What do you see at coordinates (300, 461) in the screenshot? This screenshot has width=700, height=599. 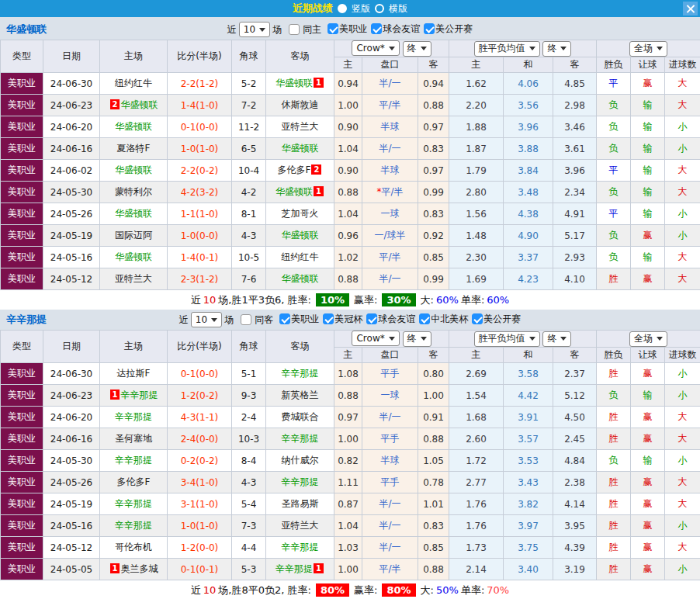 I see `away-team-cell: 纳什威尔` at bounding box center [300, 461].